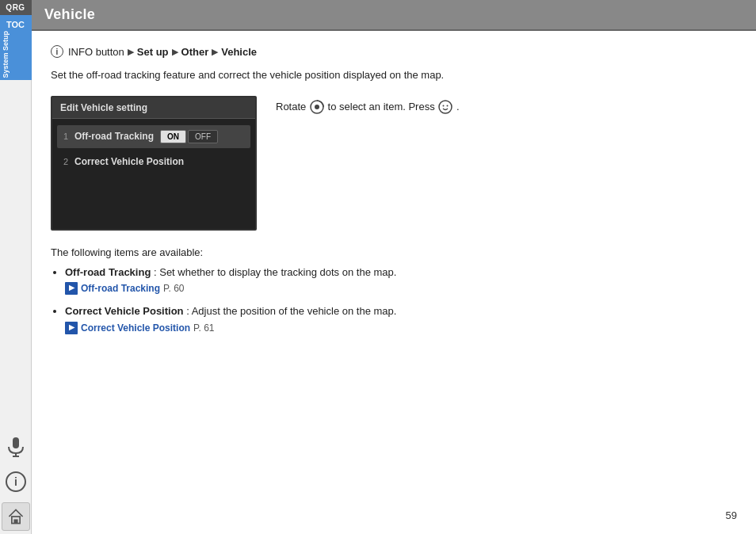 The image size is (756, 534). Describe the element at coordinates (154, 163) in the screenshot. I see `screen-mockup: Edit Vehicle setting 1 Off-road Tracking…` at that location.